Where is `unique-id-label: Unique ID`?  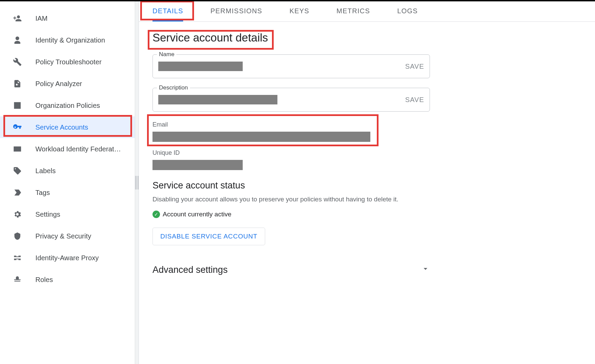
unique-id-label: Unique ID is located at coordinates (367, 153).